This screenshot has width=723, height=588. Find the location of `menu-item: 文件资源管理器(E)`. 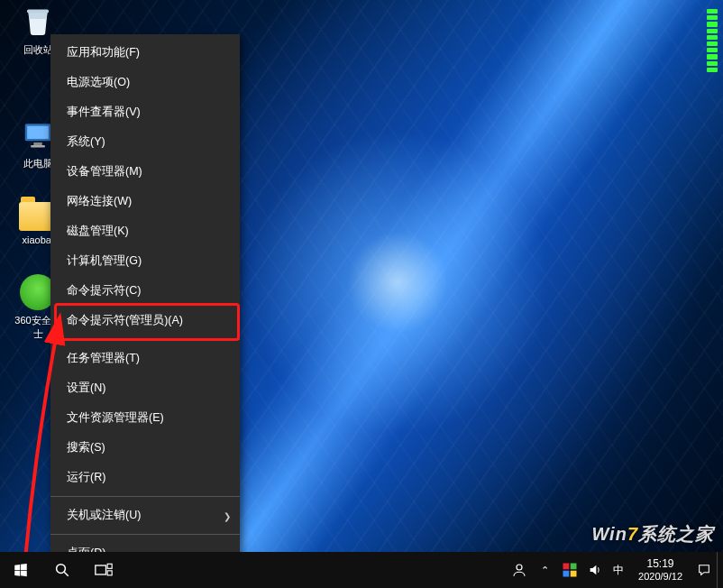

menu-item: 文件资源管理器(E) is located at coordinates (145, 418).